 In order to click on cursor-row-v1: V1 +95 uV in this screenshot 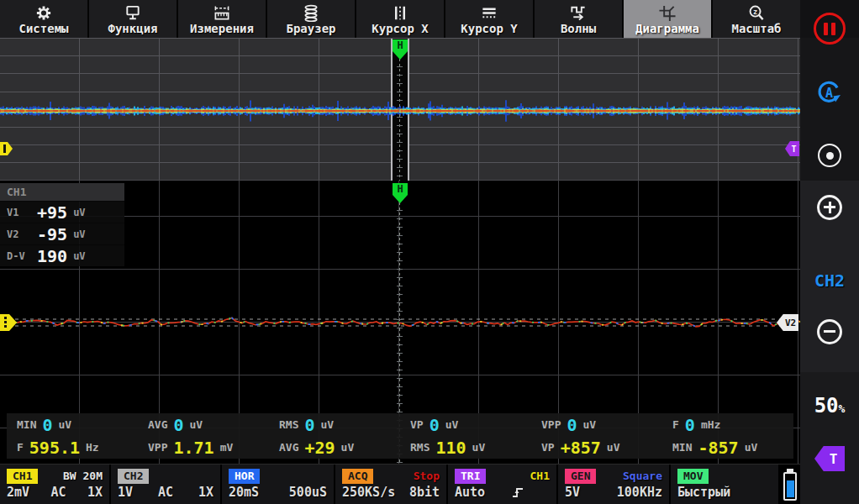, I will do `click(62, 212)`.